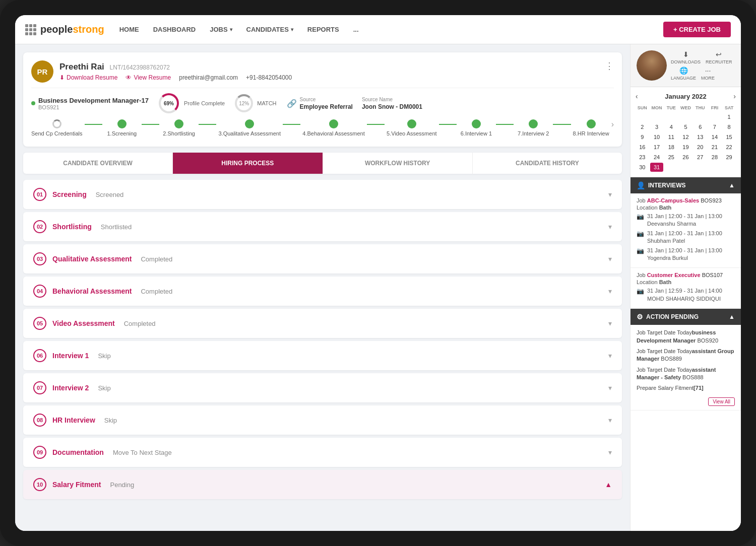 Image resolution: width=756 pixels, height=546 pixels. Describe the element at coordinates (715, 137) in the screenshot. I see `calendar-day: 14` at that location.